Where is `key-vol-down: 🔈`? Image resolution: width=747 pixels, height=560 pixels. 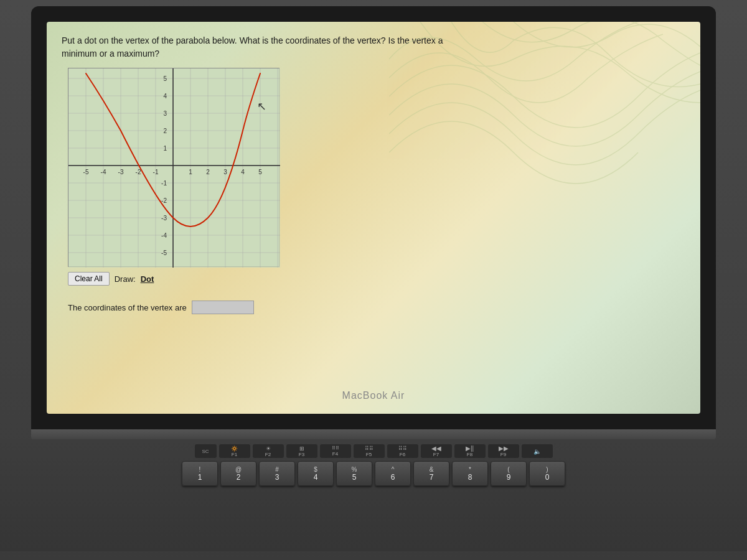
key-vol-down: 🔈 is located at coordinates (537, 451).